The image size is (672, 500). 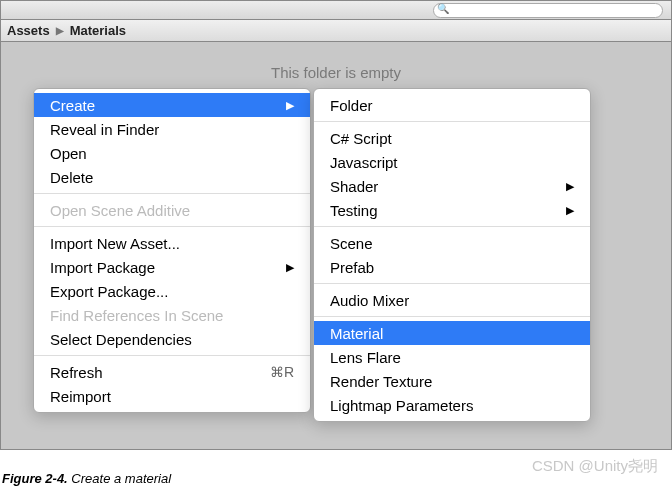 What do you see at coordinates (172, 243) in the screenshot?
I see `menu-item-import-new-asset-: Import New Asset...` at bounding box center [172, 243].